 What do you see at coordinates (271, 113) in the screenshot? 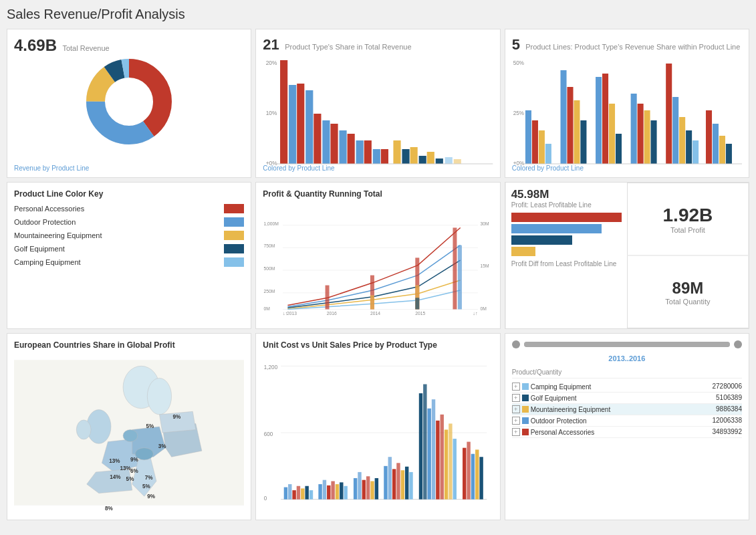
I see `svg-text: 10%` at bounding box center [271, 113].